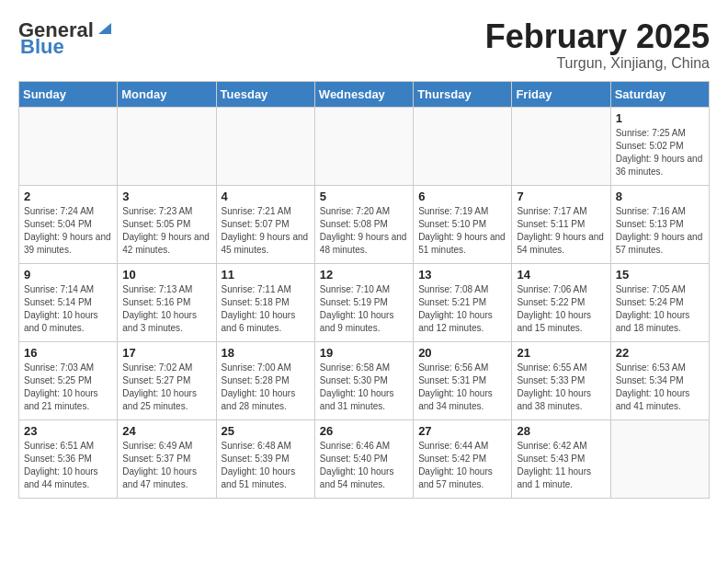  What do you see at coordinates (660, 302) in the screenshot?
I see `calendar-cell: 15Sunrise: 7:05 AM Sunset: 5:24 PM Dayli…` at bounding box center [660, 302].